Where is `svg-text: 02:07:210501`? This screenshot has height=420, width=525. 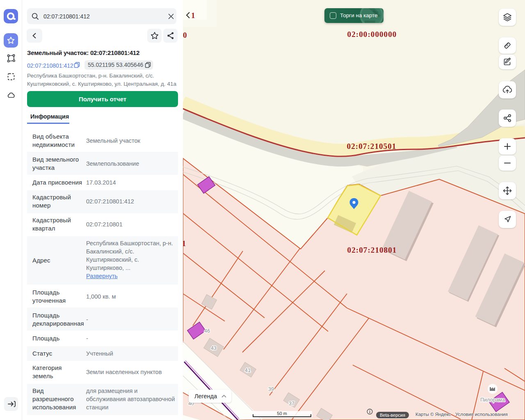 svg-text: 02:07:210501 is located at coordinates (372, 146).